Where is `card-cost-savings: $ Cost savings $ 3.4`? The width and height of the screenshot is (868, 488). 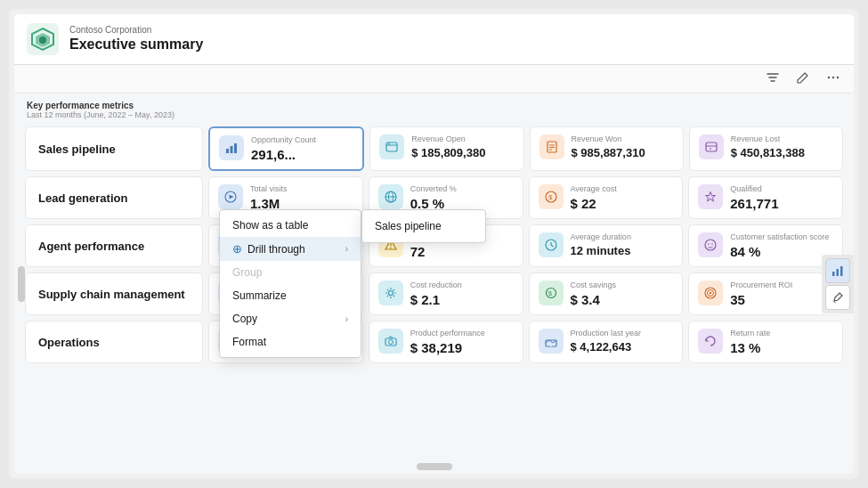 card-cost-savings: $ Cost savings $ 3.4 is located at coordinates (606, 294).